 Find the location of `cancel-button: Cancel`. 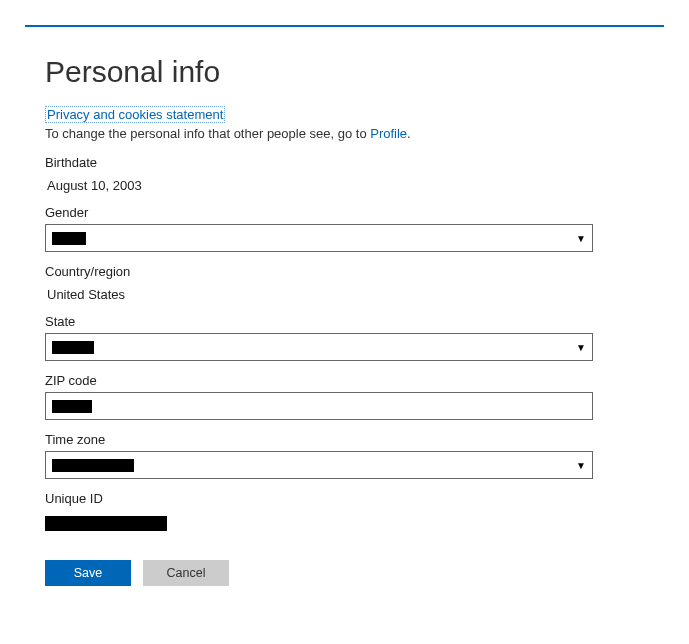

cancel-button: Cancel is located at coordinates (186, 573).